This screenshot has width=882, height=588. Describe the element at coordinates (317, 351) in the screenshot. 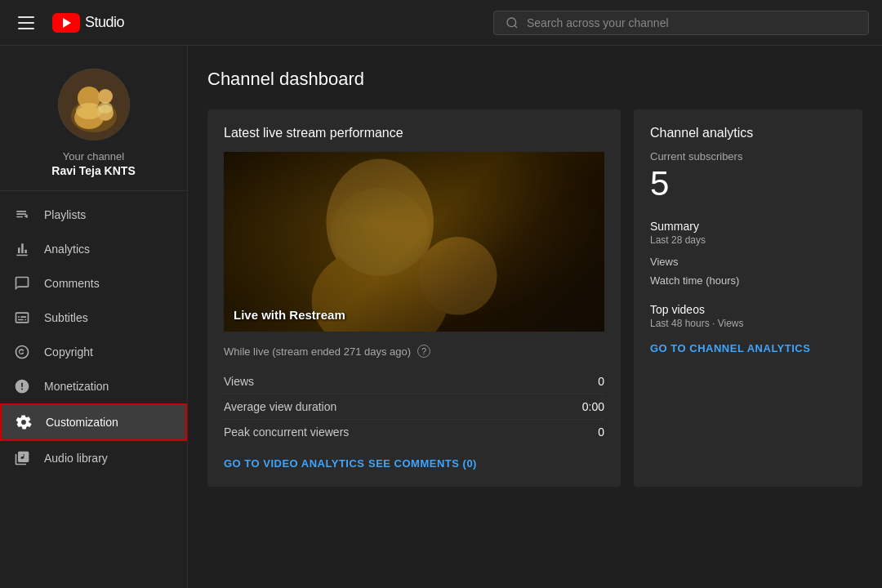

I see `stream-ended-text: While live (stream ended 271 days ago)` at that location.